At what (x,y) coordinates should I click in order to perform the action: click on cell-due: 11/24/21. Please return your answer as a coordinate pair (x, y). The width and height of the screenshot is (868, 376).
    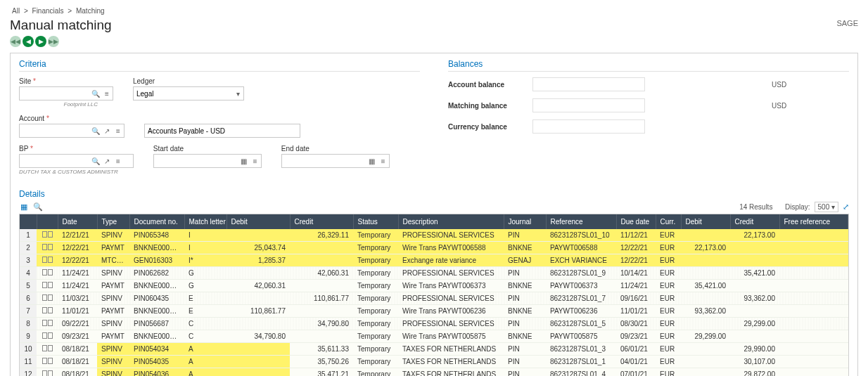
    Looking at the image, I should click on (636, 286).